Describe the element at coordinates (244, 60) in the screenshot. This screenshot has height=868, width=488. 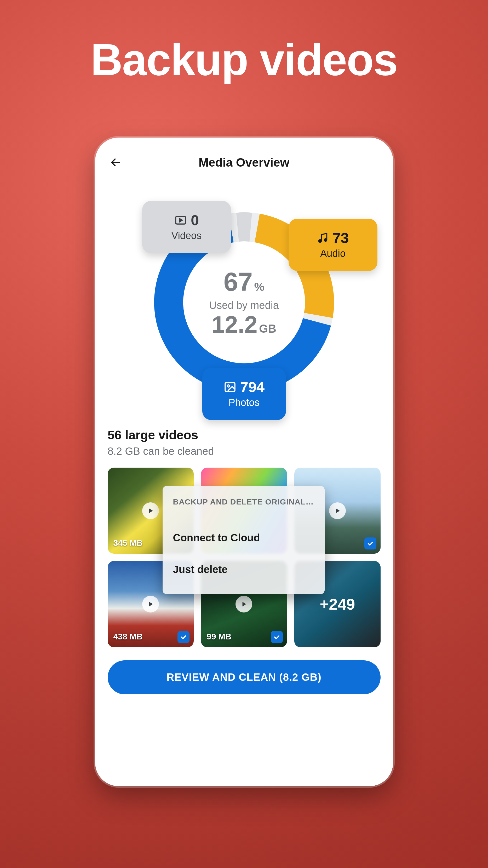
I see `promo-hero-title: Backup videos` at that location.